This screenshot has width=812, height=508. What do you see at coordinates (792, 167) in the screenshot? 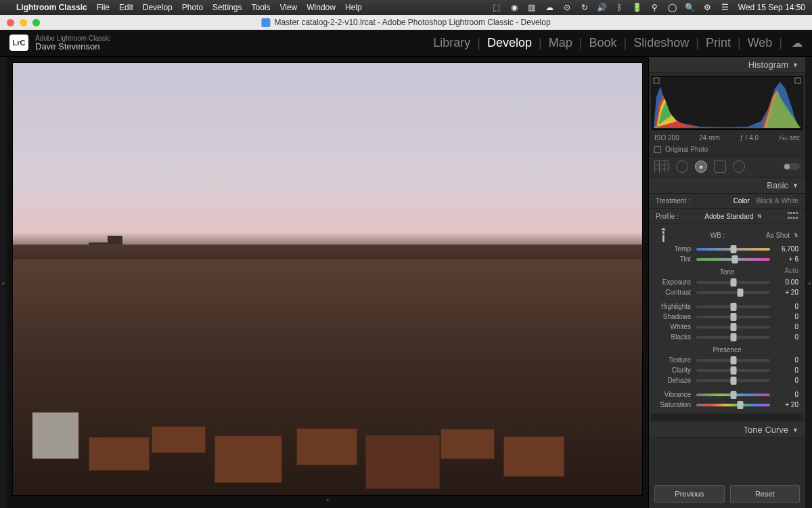
I see `tool-toggle` at bounding box center [792, 167].